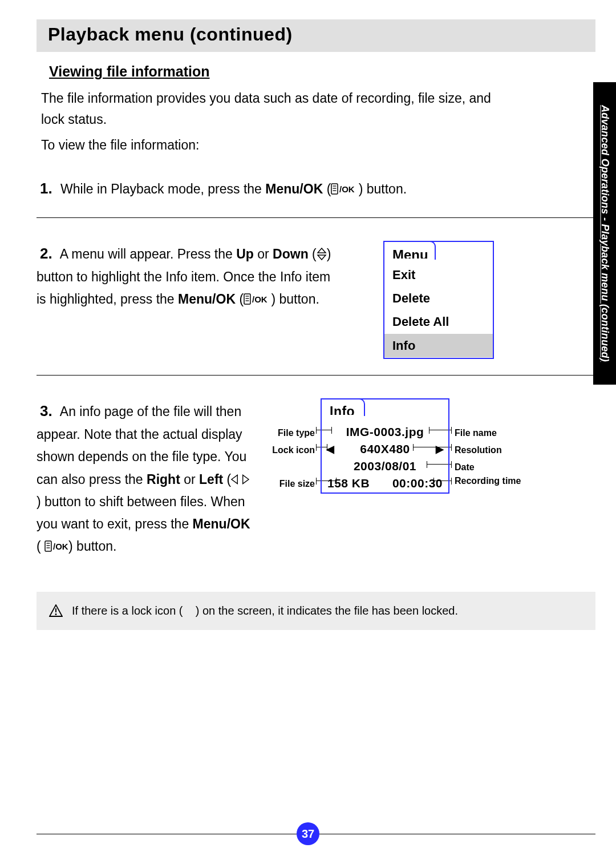  What do you see at coordinates (385, 429) in the screenshot?
I see `info-file-name: IMG-0003.jpg` at bounding box center [385, 429].